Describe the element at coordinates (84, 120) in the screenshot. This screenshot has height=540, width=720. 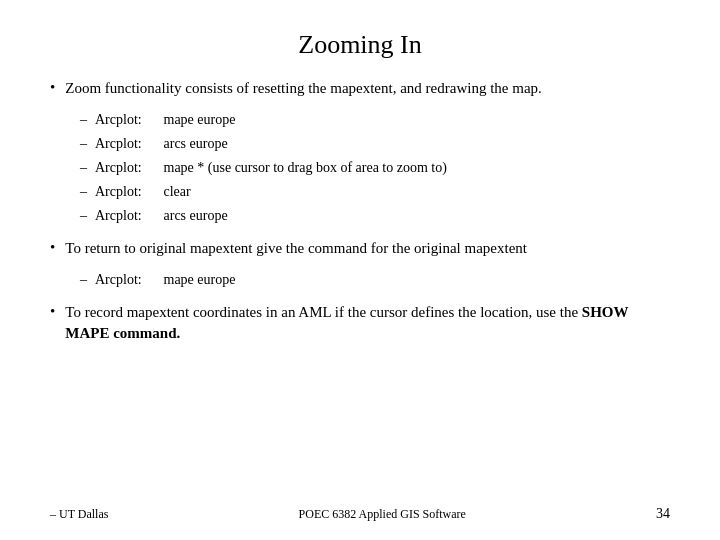
I see `sub-dash-1: –` at that location.